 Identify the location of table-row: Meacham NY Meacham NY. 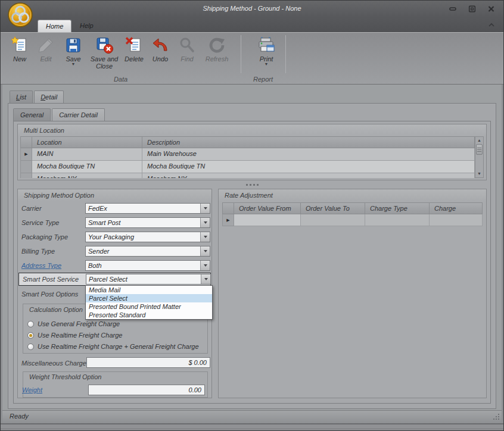
(248, 176).